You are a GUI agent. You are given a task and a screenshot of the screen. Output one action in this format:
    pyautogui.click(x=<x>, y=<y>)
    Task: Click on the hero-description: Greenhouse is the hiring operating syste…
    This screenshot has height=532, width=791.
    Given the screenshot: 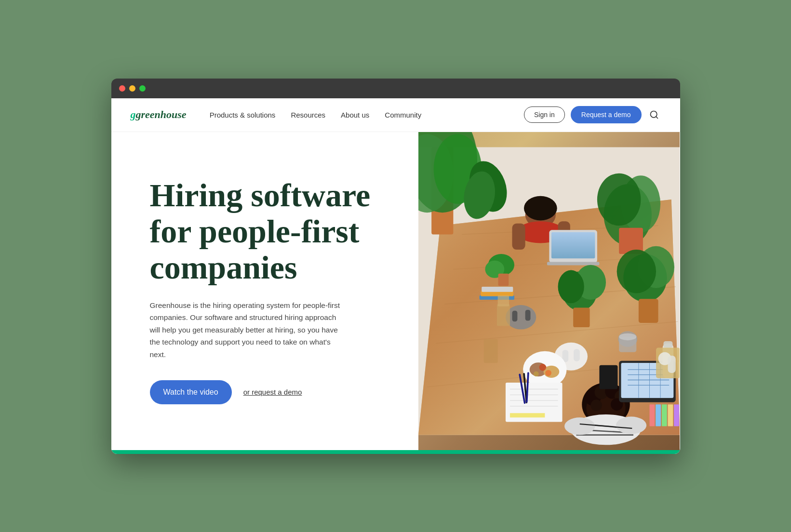 What is the action you would take?
    pyautogui.click(x=246, y=330)
    